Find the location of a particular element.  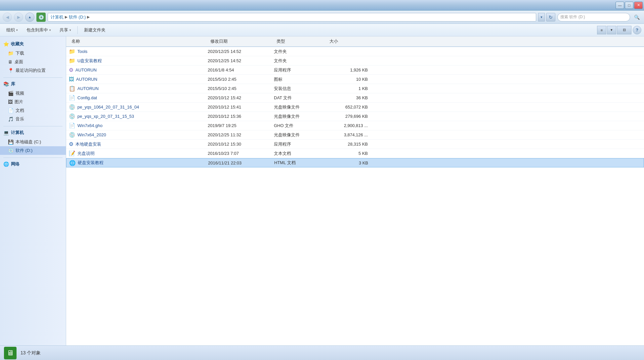

path-computer: 计算机 is located at coordinates (57, 17).